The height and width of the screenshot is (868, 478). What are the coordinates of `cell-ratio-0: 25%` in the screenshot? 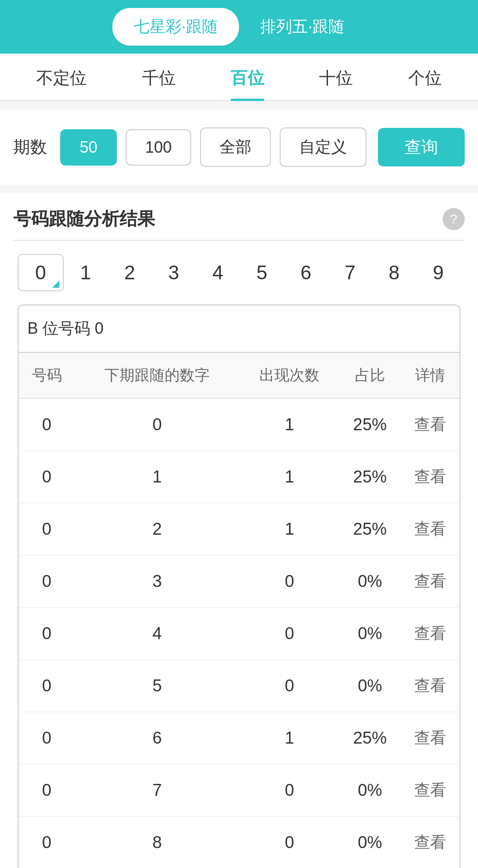 It's located at (370, 425).